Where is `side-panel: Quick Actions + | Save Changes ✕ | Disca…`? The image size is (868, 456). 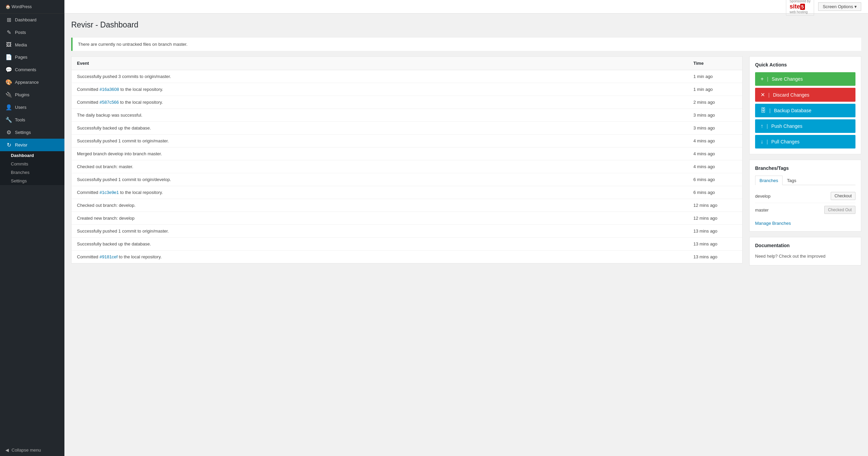
side-panel: Quick Actions + | Save Changes ✕ | Disca… is located at coordinates (805, 161).